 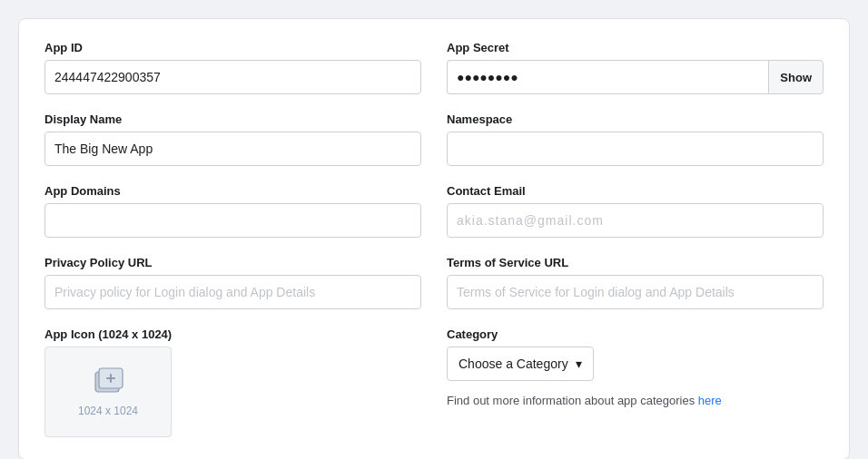 I want to click on app-domains-group: App Domains, so click(x=232, y=210).